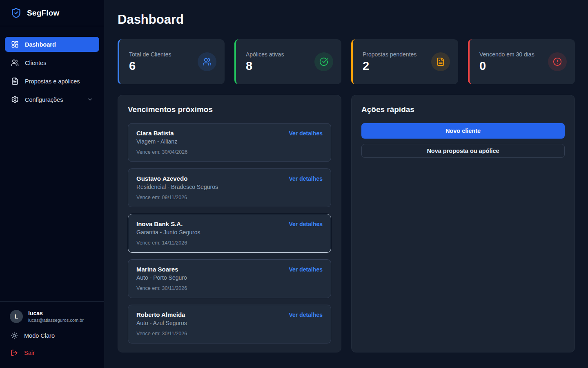  What do you see at coordinates (229, 233) in the screenshot?
I see `expiration-list-item: Inova Bank S.A. Garantia - Junto Seguros…` at bounding box center [229, 233].